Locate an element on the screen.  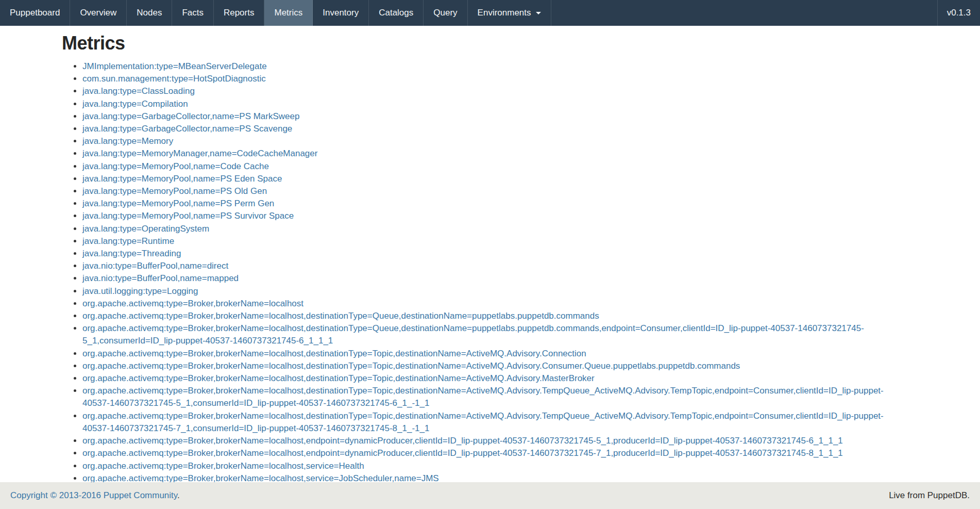
nav-item-inventory: Inventory is located at coordinates (341, 13).